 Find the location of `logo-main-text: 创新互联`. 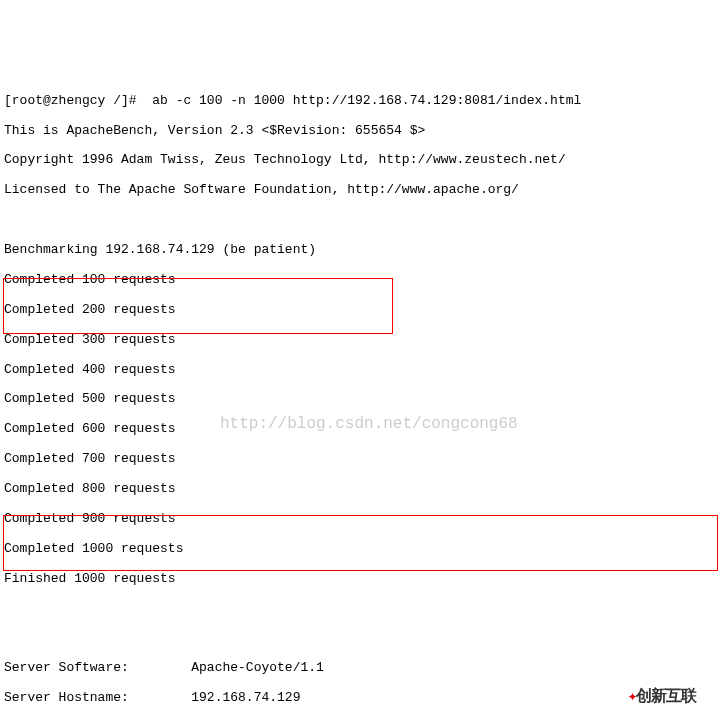

logo-main-text: 创新互联 is located at coordinates (666, 697).